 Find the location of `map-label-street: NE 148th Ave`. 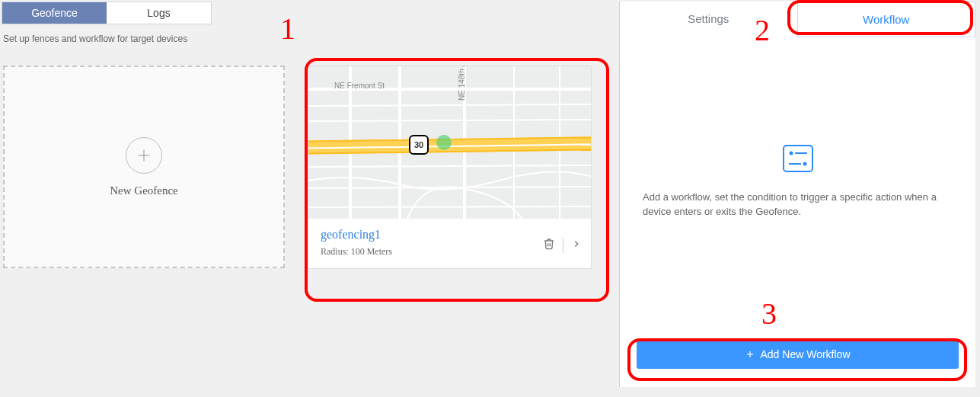

map-label-street: NE 148th Ave is located at coordinates (461, 84).